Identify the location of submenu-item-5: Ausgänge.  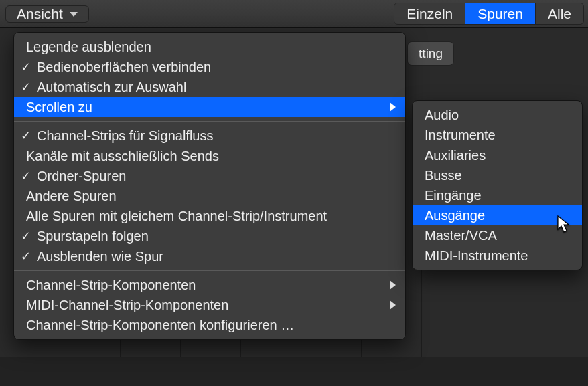
(497, 215).